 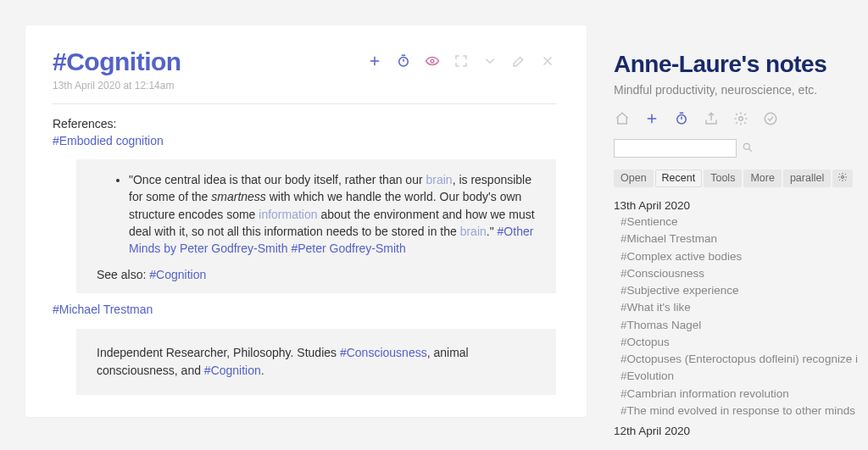 I want to click on tiddler-toolbar, so click(x=461, y=61).